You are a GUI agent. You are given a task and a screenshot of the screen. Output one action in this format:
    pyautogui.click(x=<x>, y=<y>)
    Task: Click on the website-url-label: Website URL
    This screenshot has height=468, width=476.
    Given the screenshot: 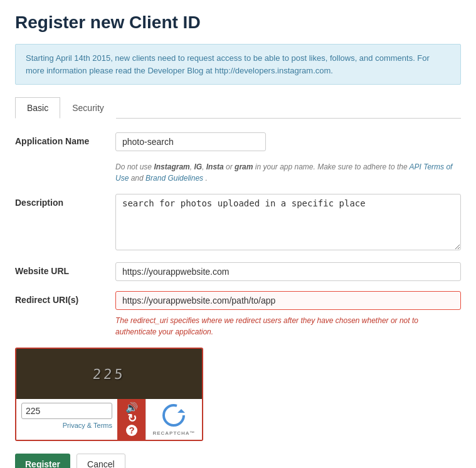 What is the action you would take?
    pyautogui.click(x=65, y=269)
    